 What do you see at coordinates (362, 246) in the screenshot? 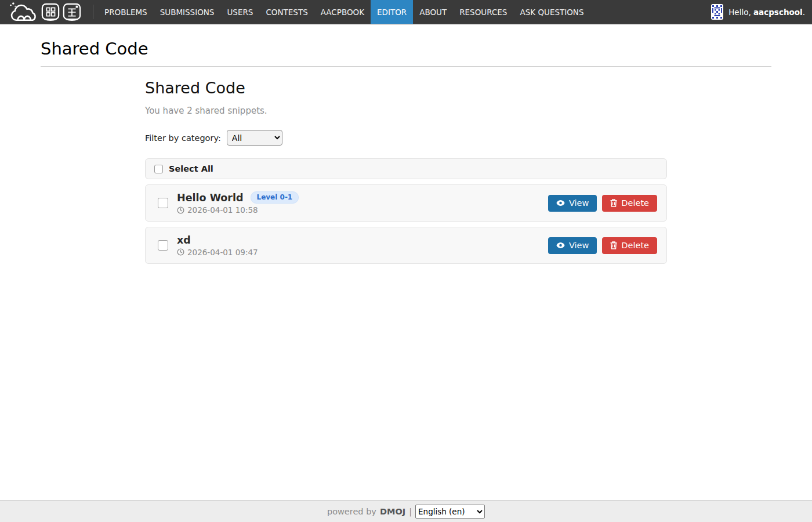
I see `snippet-info: xd 2026-04-01 09:47` at bounding box center [362, 246].